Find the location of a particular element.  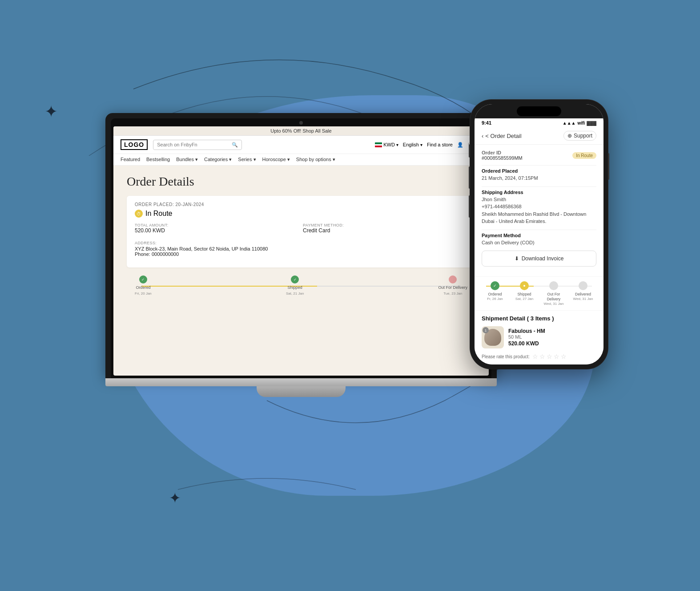

ordered-placed-section: Ordered Placed 21 March, 2024, 07:15PM is located at coordinates (539, 175).